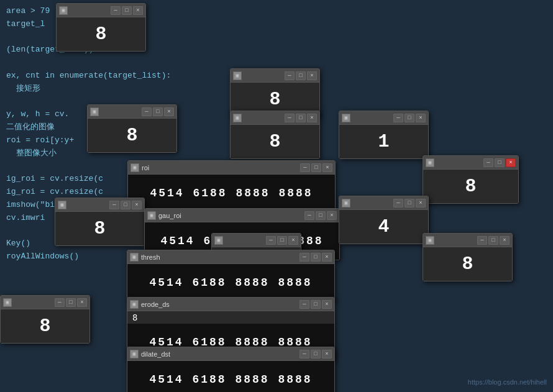  Describe the element at coordinates (430, 240) in the screenshot. I see `win-icon-13: ▣` at that location.